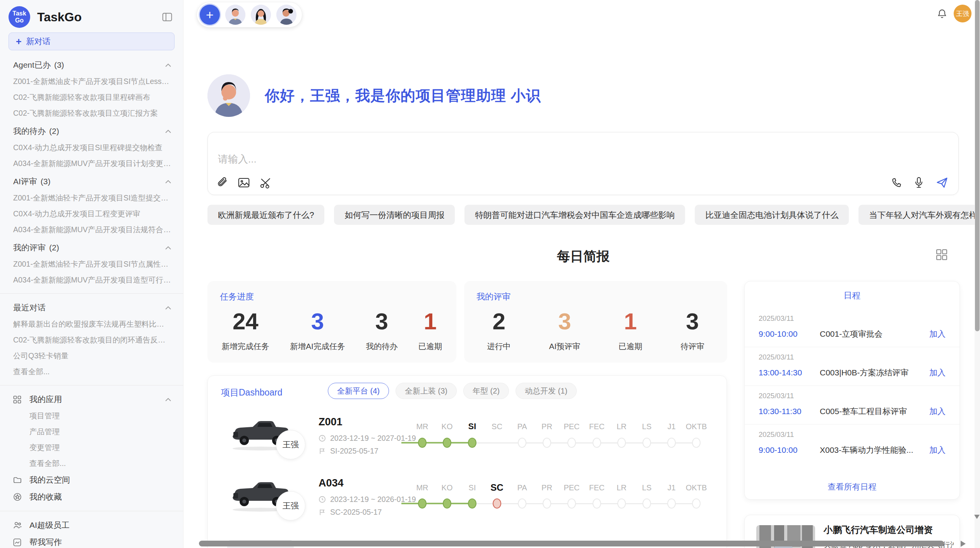 This screenshot has height=548, width=980. What do you see at coordinates (919, 183) in the screenshot?
I see `microphone-icon` at bounding box center [919, 183].